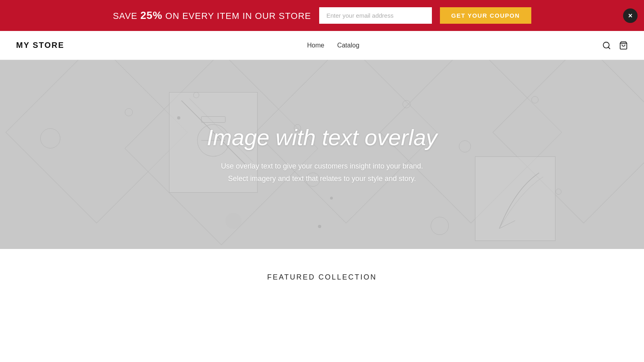 Image resolution: width=644 pixels, height=362 pixels. I want to click on search-icon, so click(607, 45).